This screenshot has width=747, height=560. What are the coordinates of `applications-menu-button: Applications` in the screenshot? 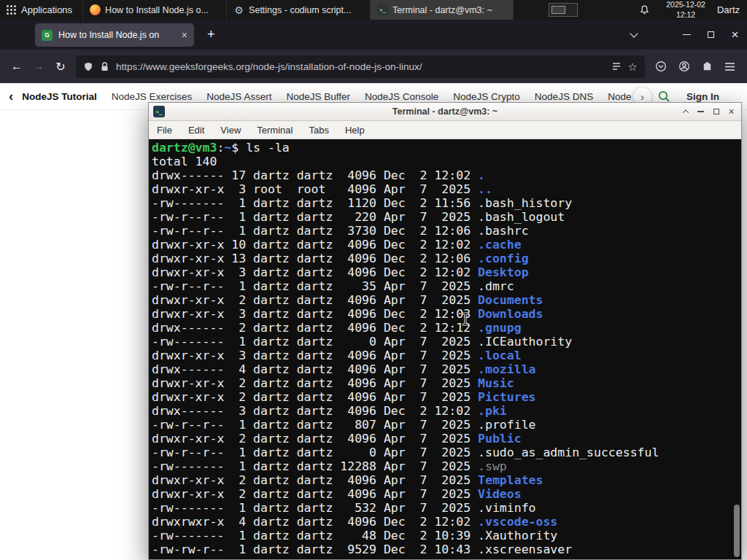 It's located at (39, 10).